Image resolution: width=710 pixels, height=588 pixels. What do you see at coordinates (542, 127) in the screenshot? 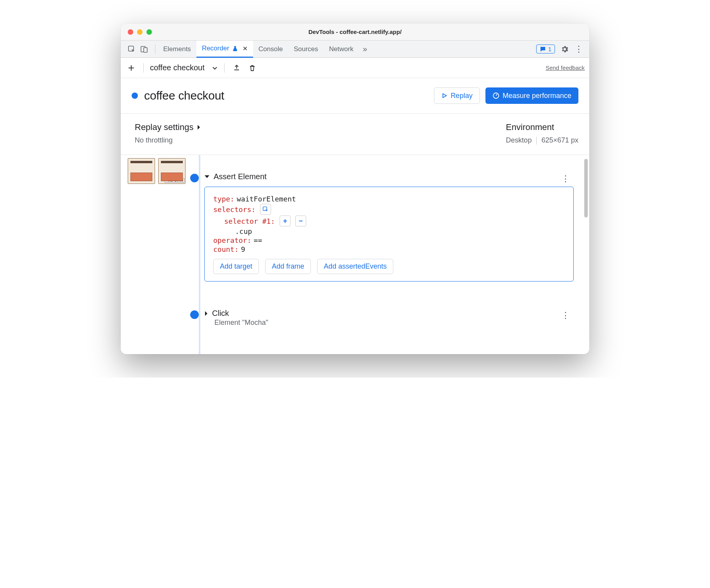
I see `environment-heading: Environment` at bounding box center [542, 127].